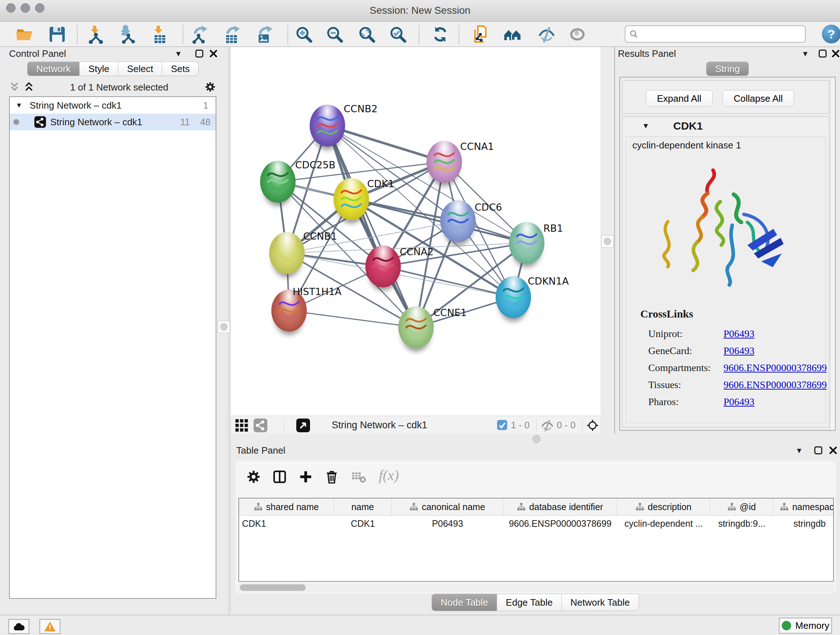  What do you see at coordinates (200, 34) in the screenshot?
I see `export-network-button` at bounding box center [200, 34].